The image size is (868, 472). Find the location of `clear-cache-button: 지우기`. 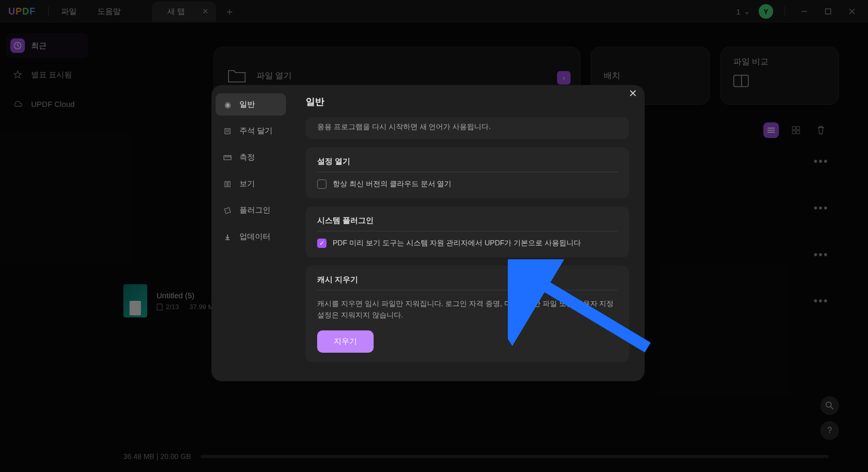

clear-cache-button: 지우기 is located at coordinates (345, 341).